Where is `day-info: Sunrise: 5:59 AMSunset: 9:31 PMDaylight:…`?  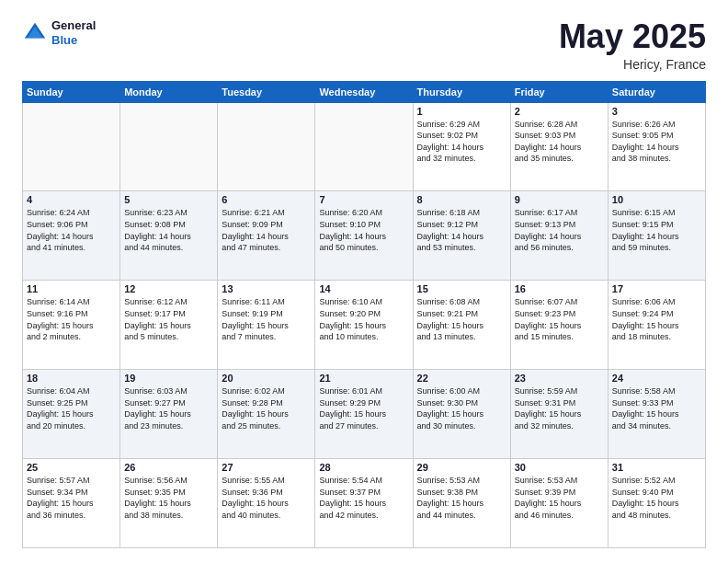 day-info: Sunrise: 5:59 AMSunset: 9:31 PMDaylight:… is located at coordinates (559, 408).